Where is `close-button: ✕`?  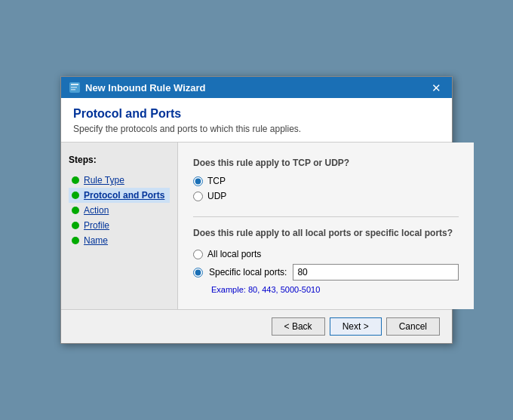
close-button: ✕ is located at coordinates (436, 87).